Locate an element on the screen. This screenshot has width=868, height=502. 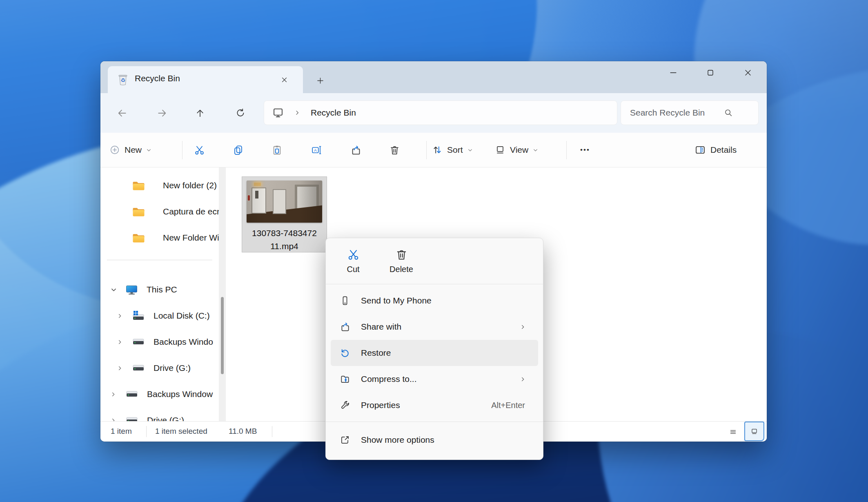
phone-icon is located at coordinates (345, 301).